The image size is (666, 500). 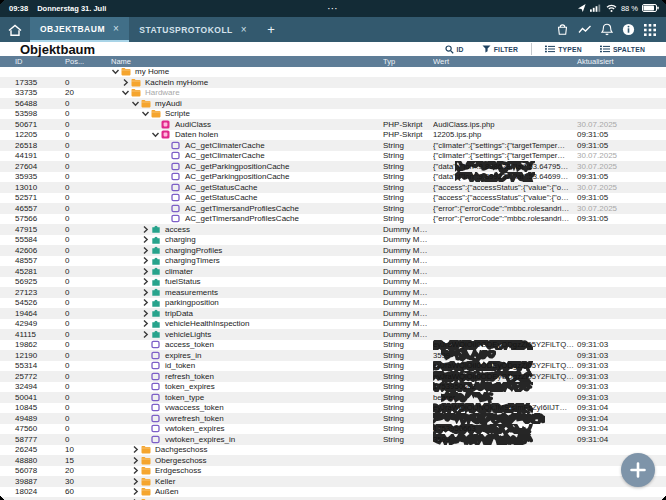 I want to click on table-row: 265180AC_getClimaterCacheString{"climate…, so click(x=333, y=146).